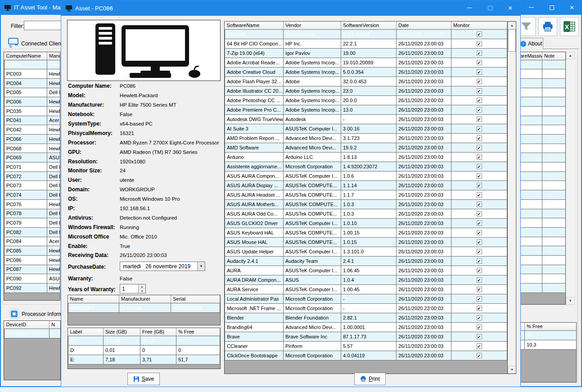 The height and width of the screenshot is (392, 582). Describe the element at coordinates (201, 266) in the screenshot. I see `chevron-down-icon: ▼` at that location.